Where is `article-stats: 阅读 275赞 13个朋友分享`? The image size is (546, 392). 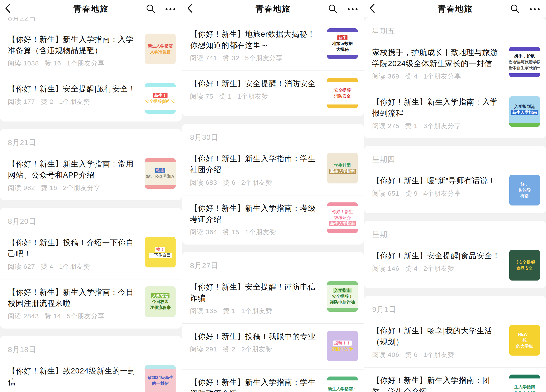 article-stats: 阅读 275赞 13个朋友分享 is located at coordinates (437, 126).